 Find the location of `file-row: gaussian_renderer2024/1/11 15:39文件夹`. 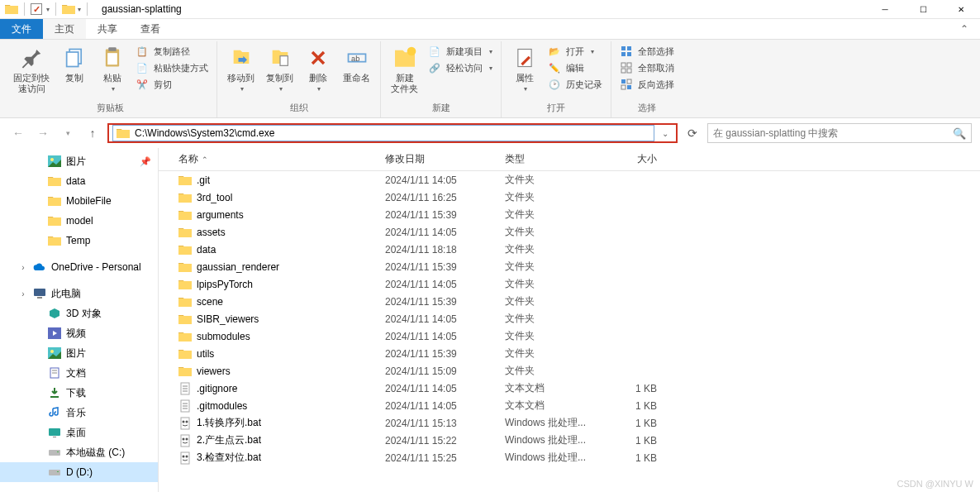

file-row: gaussian_renderer2024/1/11 15:39文件夹 is located at coordinates (576, 266).